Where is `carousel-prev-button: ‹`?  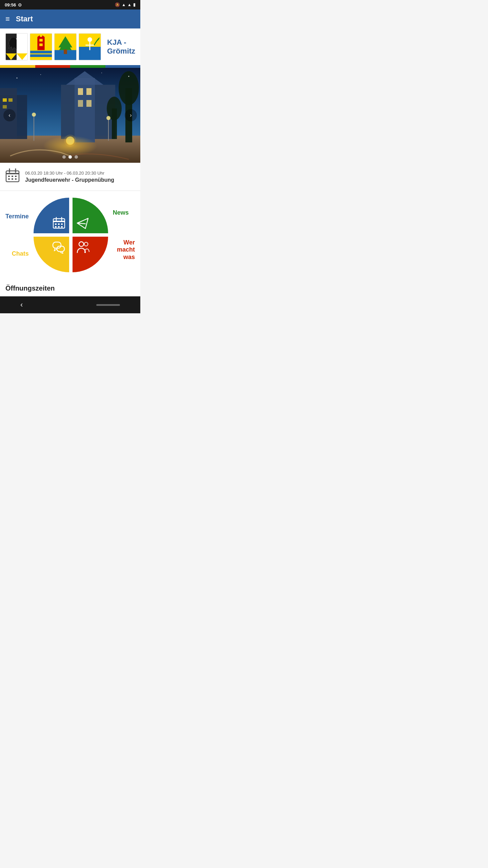
carousel-prev-button: ‹ is located at coordinates (9, 115).